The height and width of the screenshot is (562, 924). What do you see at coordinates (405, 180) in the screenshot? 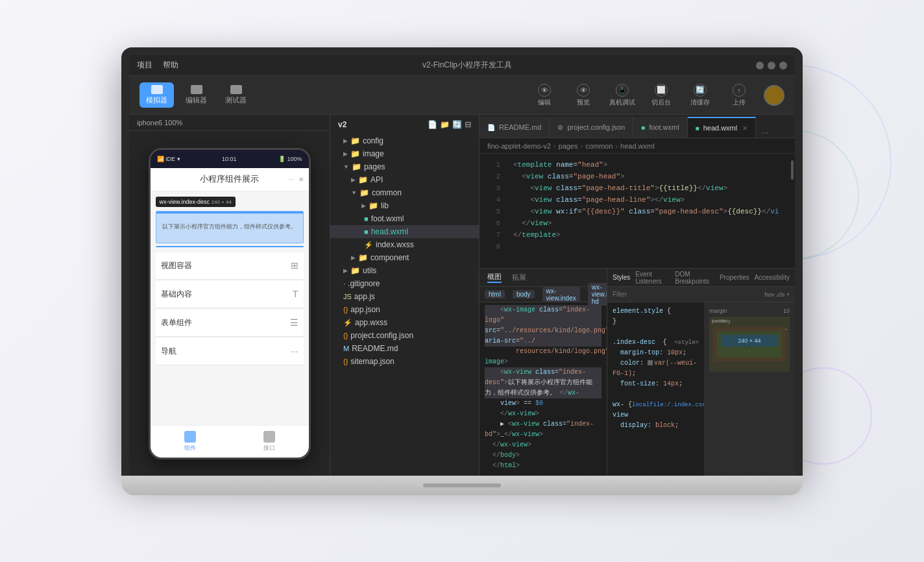
I see `tree-api: ▶ 📁 API` at bounding box center [405, 180].